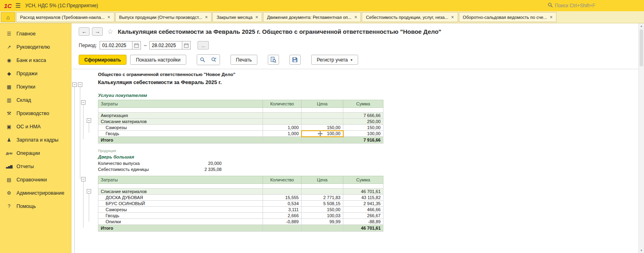  What do you see at coordinates (363, 134) in the screenshot?
I see `cell-sum: 100,00` at bounding box center [363, 134].